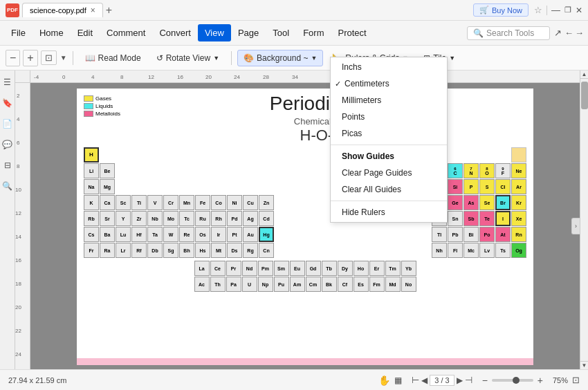 The height and width of the screenshot is (390, 588). Describe the element at coordinates (281, 33) in the screenshot. I see `tool-menu: Tool` at that location.